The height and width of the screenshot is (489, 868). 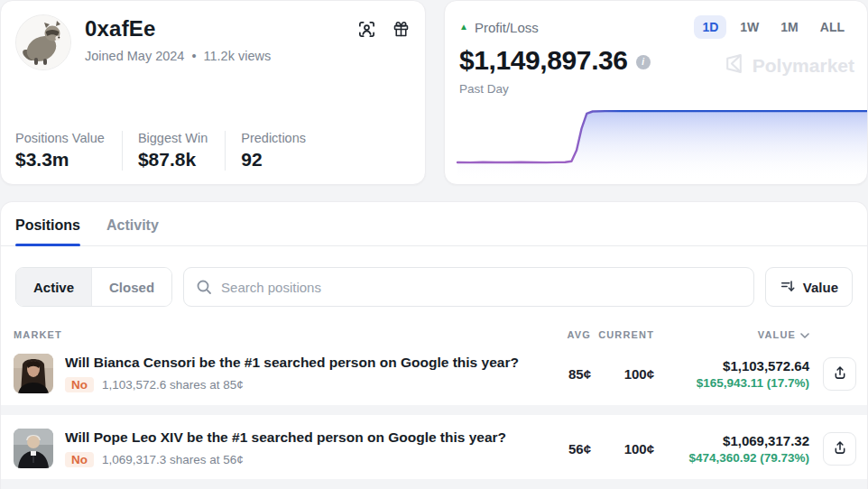 What do you see at coordinates (43, 43) in the screenshot?
I see `raccoon-avatar-image` at bounding box center [43, 43].